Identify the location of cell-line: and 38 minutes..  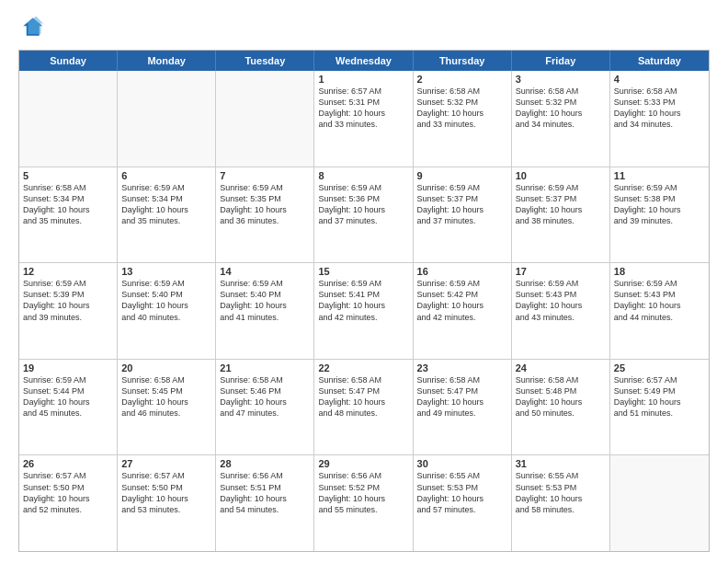
(561, 221).